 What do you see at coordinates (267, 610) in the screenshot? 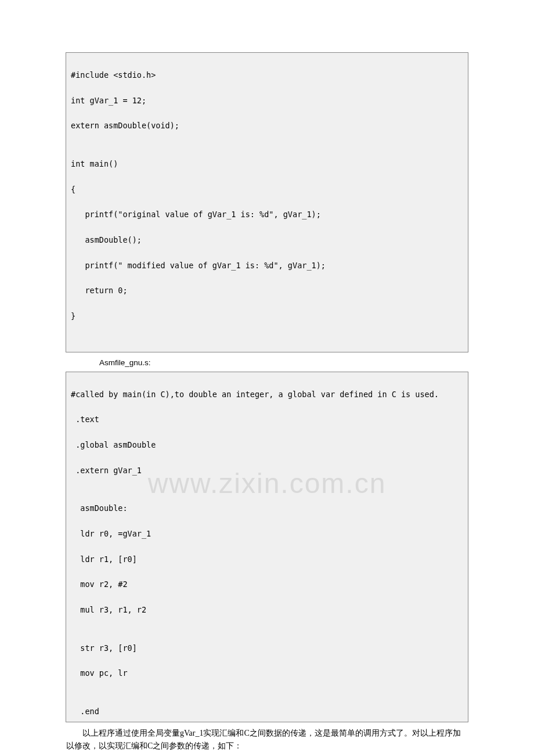
I see `code-line: mul r3, r1, r2` at bounding box center [267, 610].